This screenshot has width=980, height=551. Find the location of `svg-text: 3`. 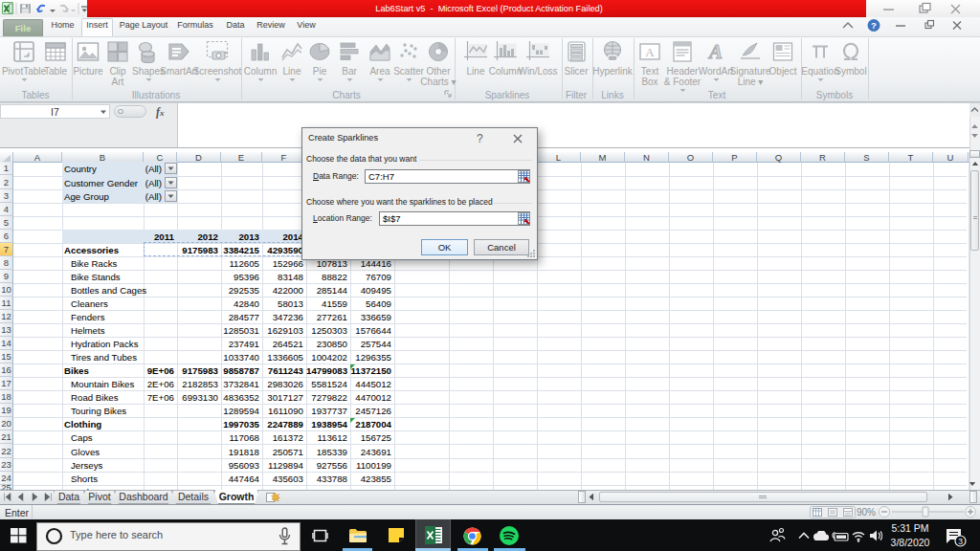

svg-text: 3 is located at coordinates (961, 541).